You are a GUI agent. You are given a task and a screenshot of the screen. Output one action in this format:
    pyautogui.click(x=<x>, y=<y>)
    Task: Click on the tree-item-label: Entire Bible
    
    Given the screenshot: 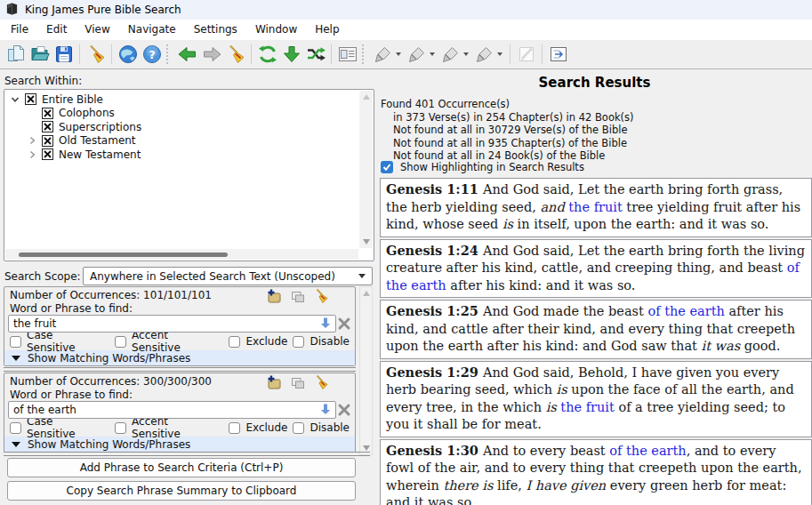 What is the action you would take?
    pyautogui.click(x=73, y=100)
    